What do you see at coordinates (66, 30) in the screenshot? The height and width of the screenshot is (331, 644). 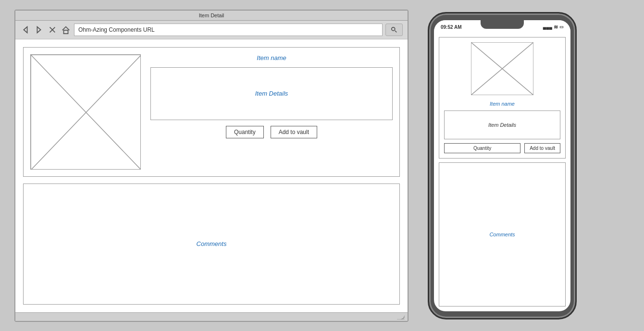 I see `home-button` at bounding box center [66, 30].